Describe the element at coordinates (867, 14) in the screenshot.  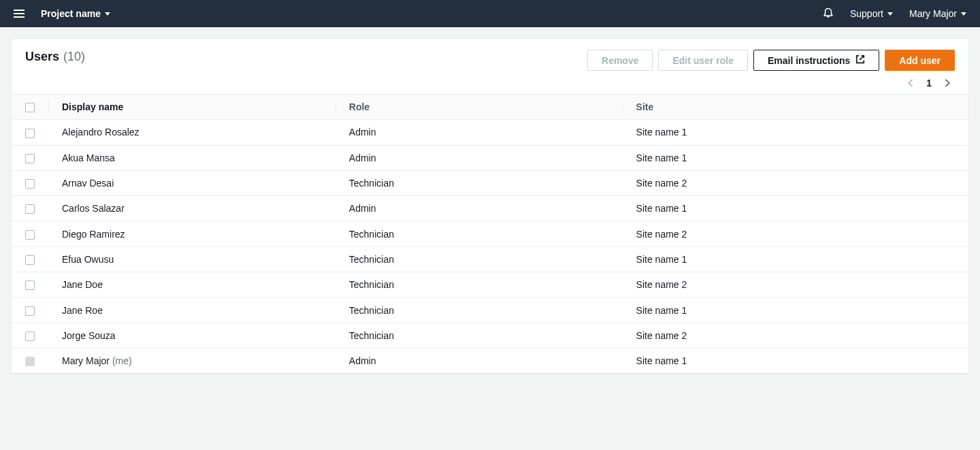
I see `support-label: Support` at that location.